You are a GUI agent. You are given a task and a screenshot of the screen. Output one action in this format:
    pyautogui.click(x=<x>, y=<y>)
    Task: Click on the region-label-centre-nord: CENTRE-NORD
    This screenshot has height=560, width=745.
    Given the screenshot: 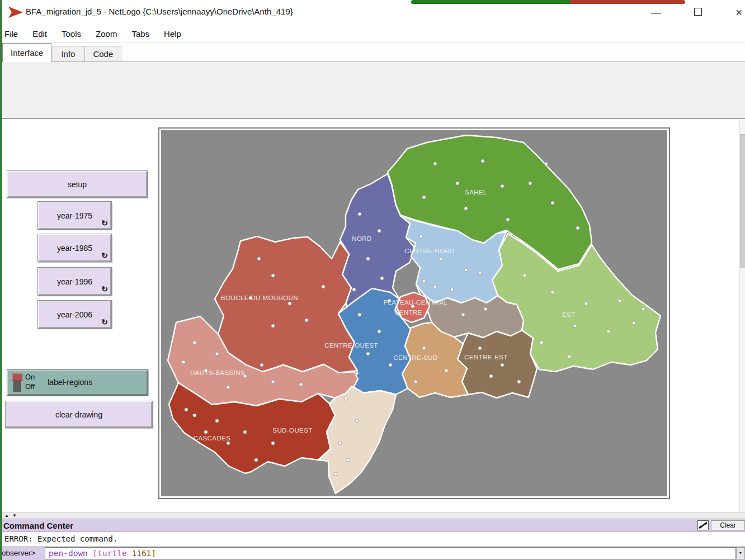 What is the action you would take?
    pyautogui.click(x=430, y=251)
    